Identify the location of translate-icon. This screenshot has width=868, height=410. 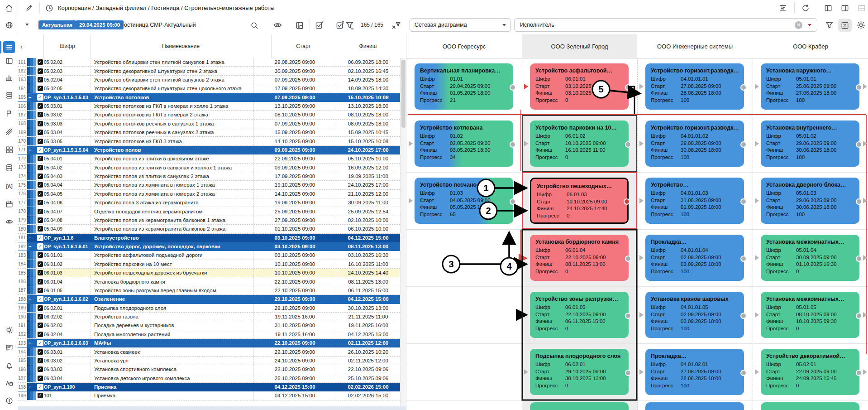
(9, 383).